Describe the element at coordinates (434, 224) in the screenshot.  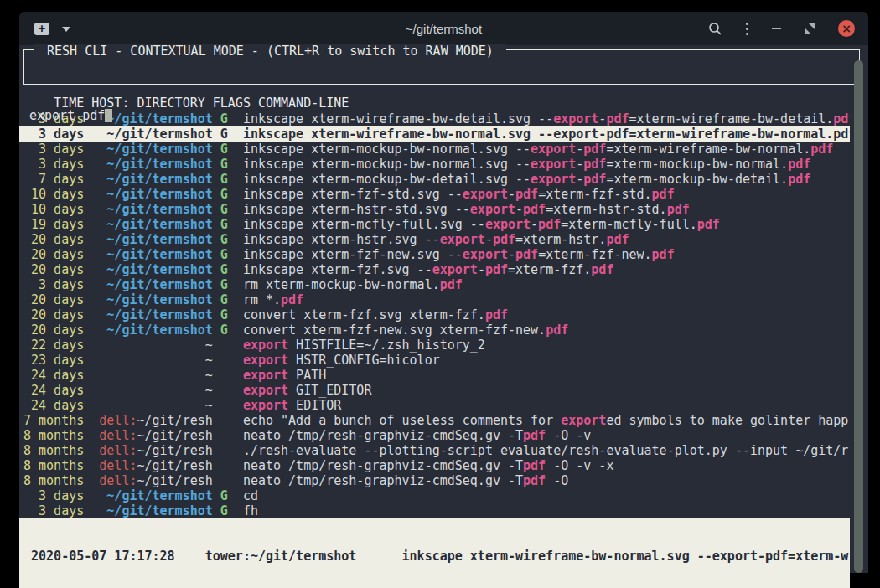
I see `table-row: 19 days ~/git/termshot G inkscape xterm-…` at that location.